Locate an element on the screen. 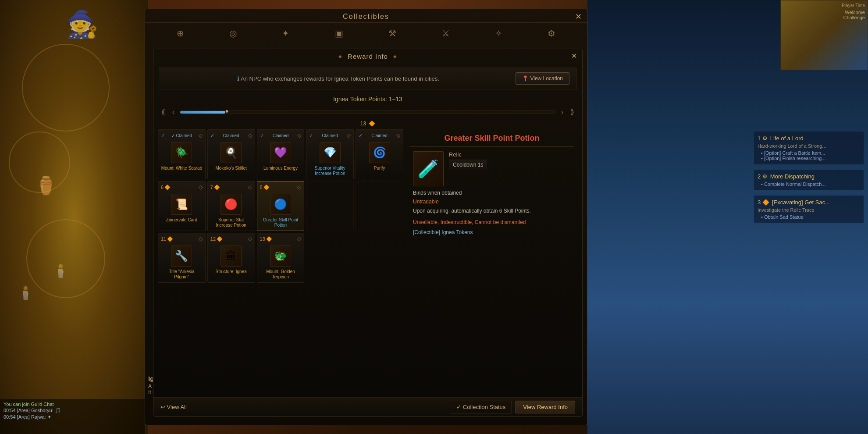 The width and height of the screenshot is (868, 434). quest-log: 1 ⚙ Life of a Lord Hard-working Lord of … is located at coordinates (809, 180).